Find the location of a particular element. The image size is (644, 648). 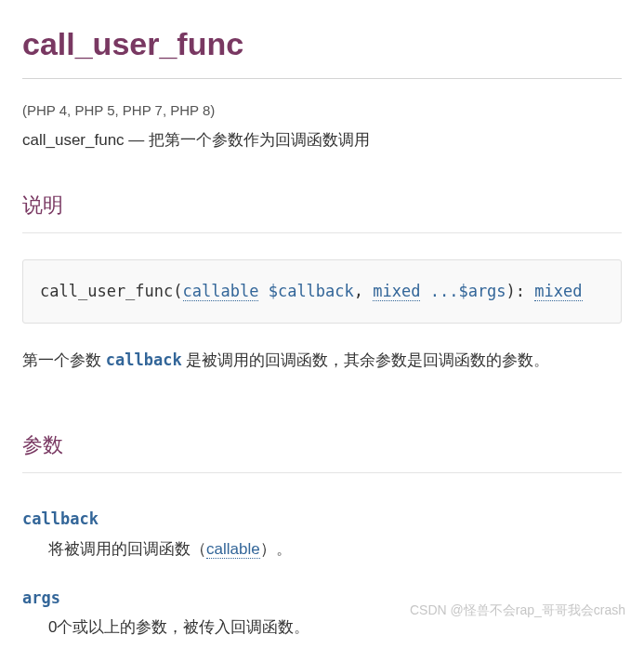

param-desc-pre: 0个或以上的参数，被传入回调函数。 is located at coordinates (178, 627).